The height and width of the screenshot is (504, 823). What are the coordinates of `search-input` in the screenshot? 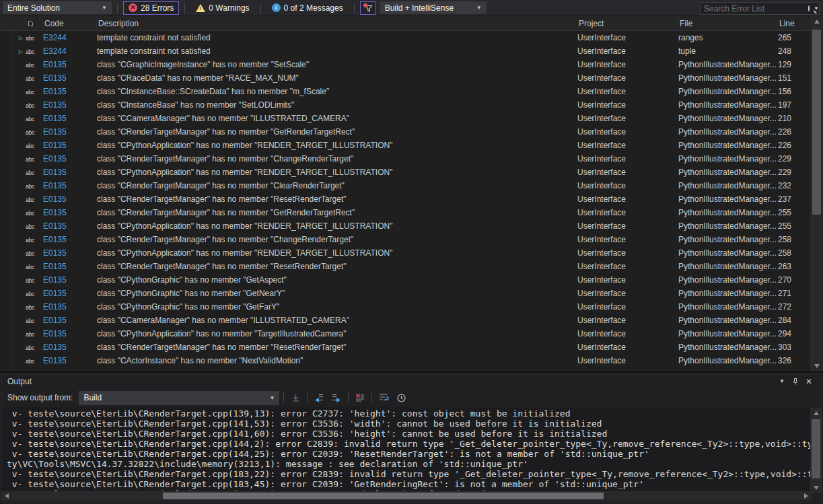 It's located at (756, 9).